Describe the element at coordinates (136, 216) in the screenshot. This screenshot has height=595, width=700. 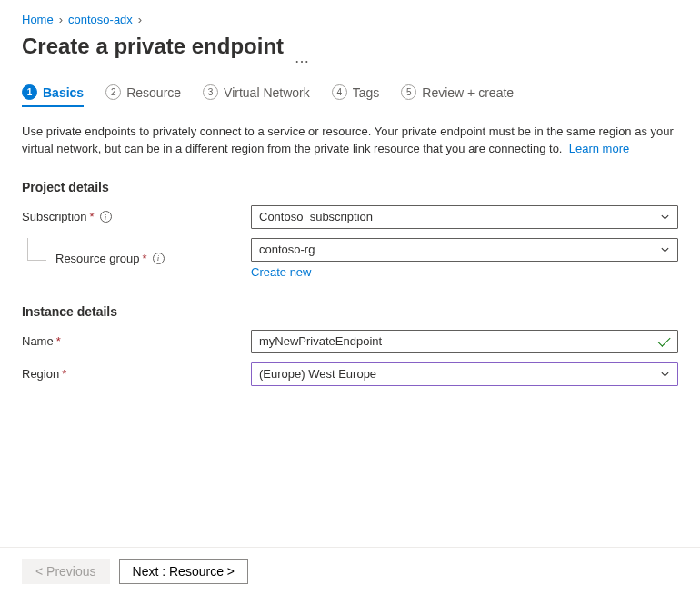
I see `label-subscription: Subscription * i` at that location.